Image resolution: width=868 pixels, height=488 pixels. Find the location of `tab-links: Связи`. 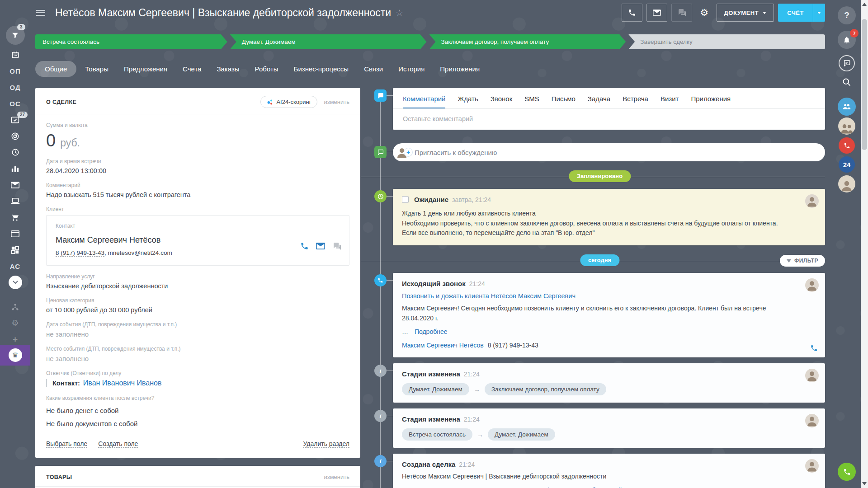

tab-links: Связи is located at coordinates (373, 69).